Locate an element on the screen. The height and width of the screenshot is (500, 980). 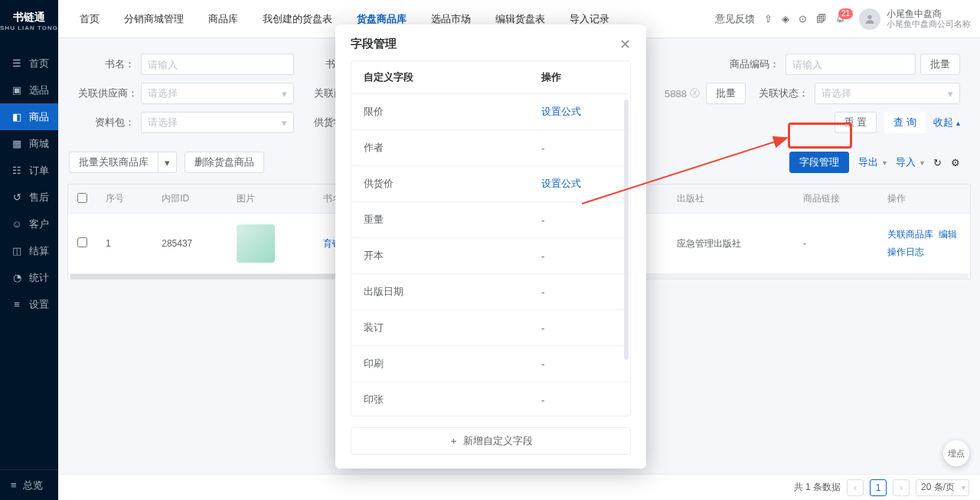
brand-title: 书链通 is located at coordinates (29, 18).